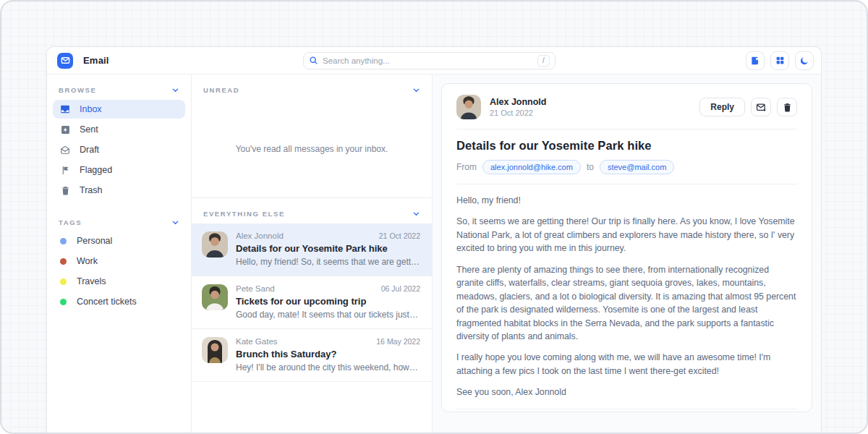  Describe the element at coordinates (312, 87) in the screenshot. I see `unread-section-header: UNREAD` at that location.